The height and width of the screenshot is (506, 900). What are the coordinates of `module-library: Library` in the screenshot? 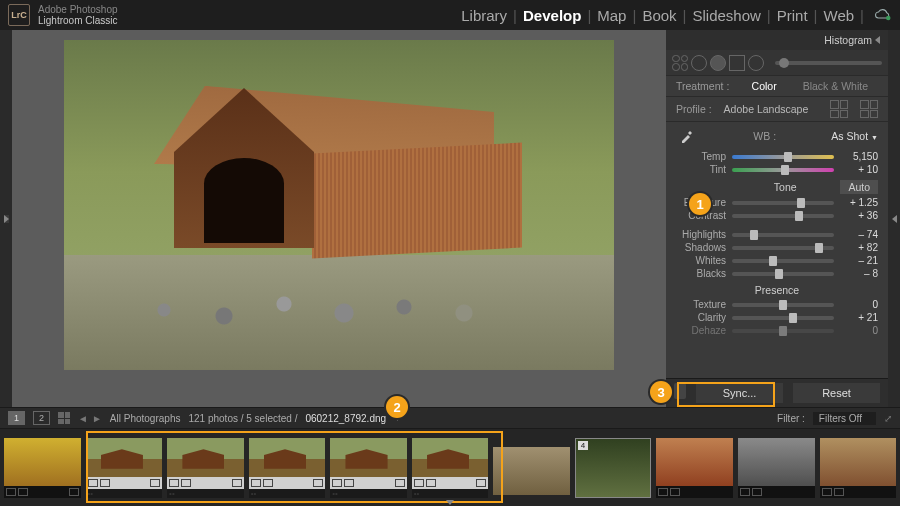 It's located at (484, 16).